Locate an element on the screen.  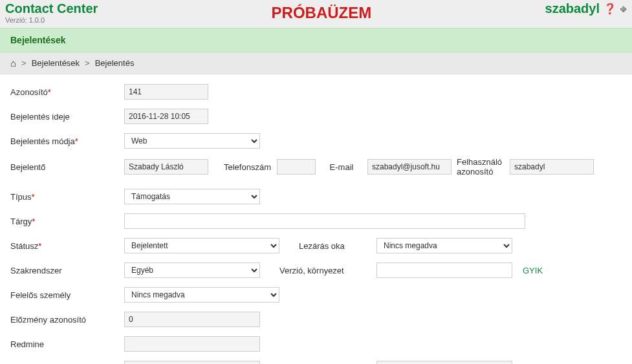
label-felhasznalo-azonosito: Felhasználó azonosító is located at coordinates (481, 167).